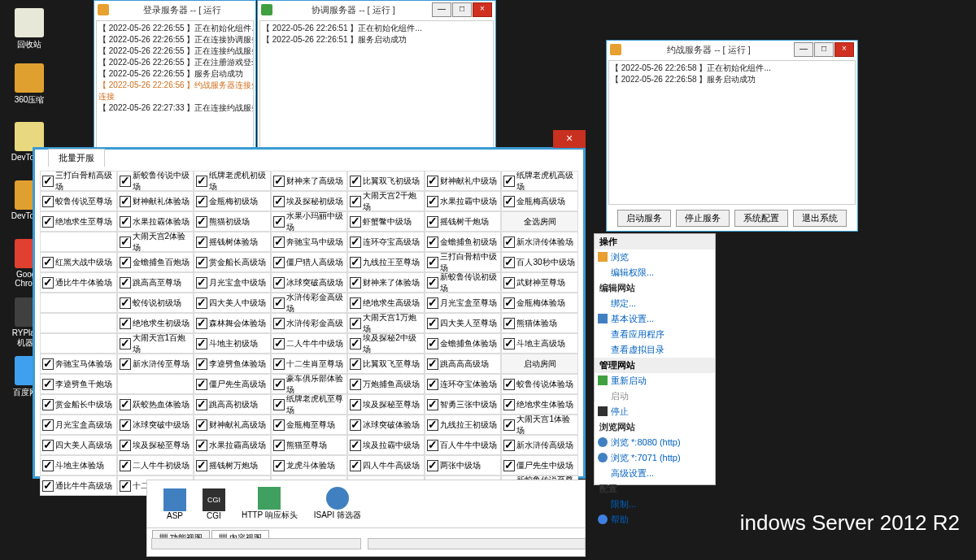 Image resolution: width=976 pixels, height=560 pixels. I want to click on room-checkbox: 四大美人至尊场, so click(464, 323).